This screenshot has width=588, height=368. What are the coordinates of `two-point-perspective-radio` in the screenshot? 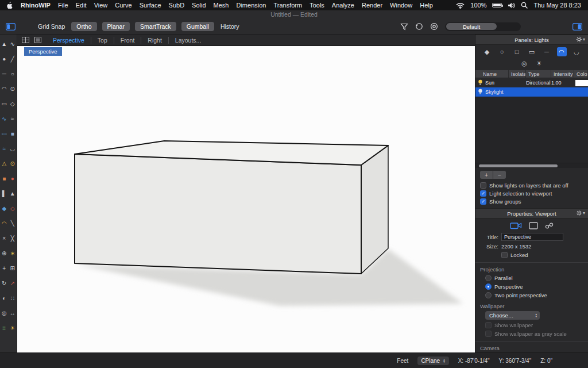 It's located at (488, 296).